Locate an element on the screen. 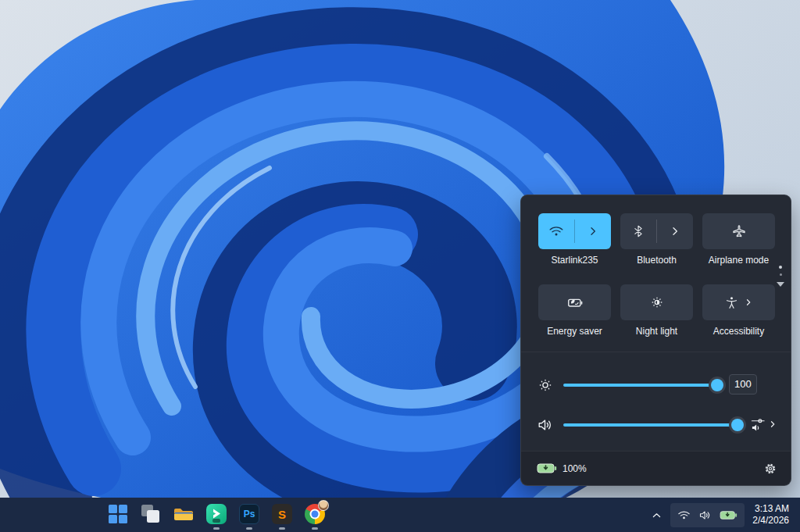 This screenshot has width=800, height=532. quick-settings-tiles: Starlink235 is located at coordinates (656, 275).